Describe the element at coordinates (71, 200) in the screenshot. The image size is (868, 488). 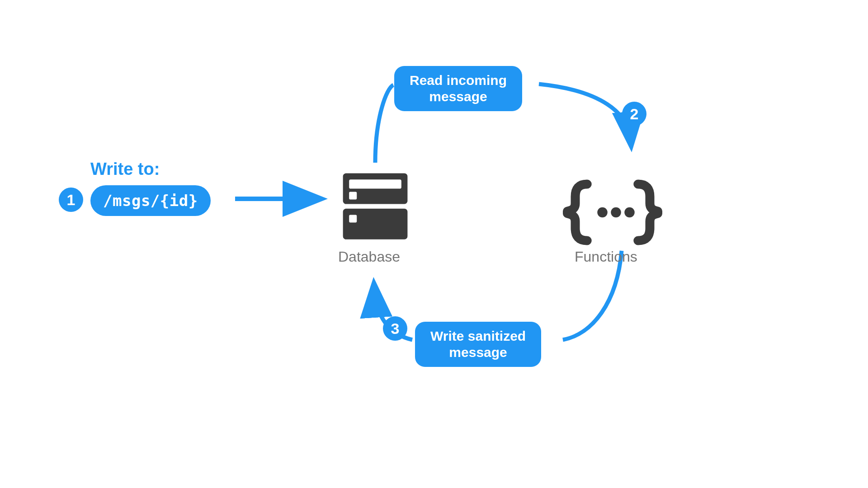
I see `step-number: 1` at that location.